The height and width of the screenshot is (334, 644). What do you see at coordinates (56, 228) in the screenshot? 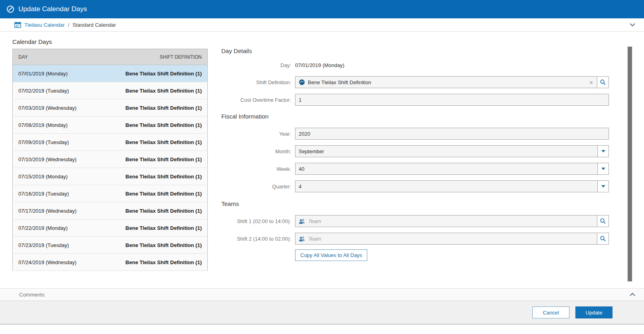
I see `day-cell: 07/22/2019 (Monday)` at bounding box center [56, 228].